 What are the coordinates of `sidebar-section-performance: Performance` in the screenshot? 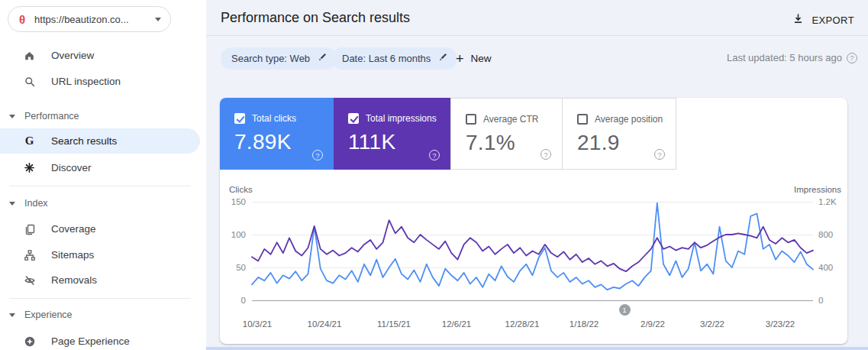 It's located at (100, 116).